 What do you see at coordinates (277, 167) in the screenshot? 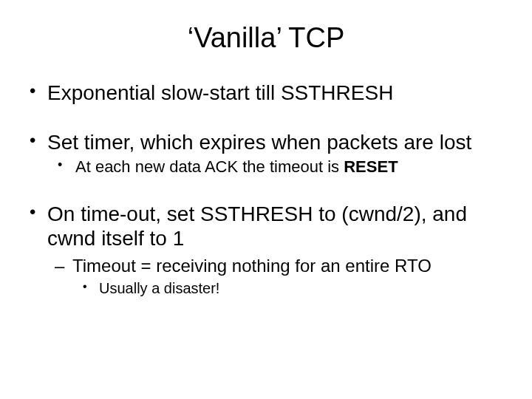
I see `sub-bullet-item: At each new data ACK the timeout is RESE…` at bounding box center [277, 167].